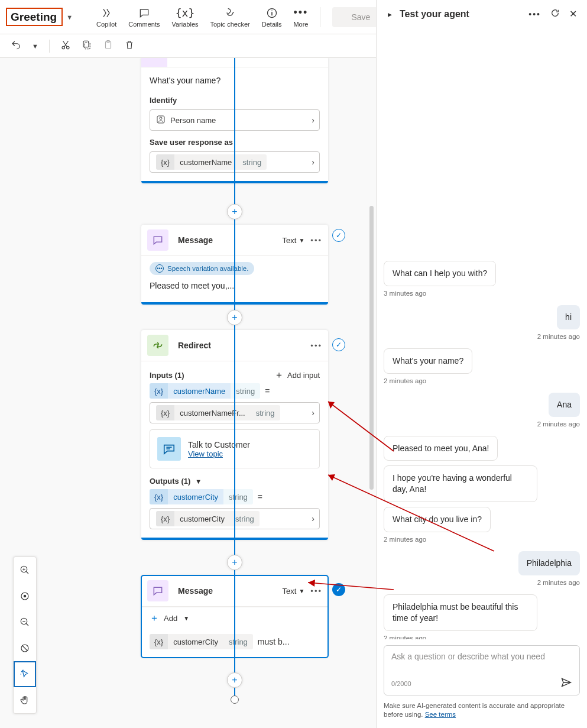 The height and width of the screenshot is (728, 587). What do you see at coordinates (35, 46) in the screenshot?
I see `undo-chevron-icon: ▼` at bounding box center [35, 46].